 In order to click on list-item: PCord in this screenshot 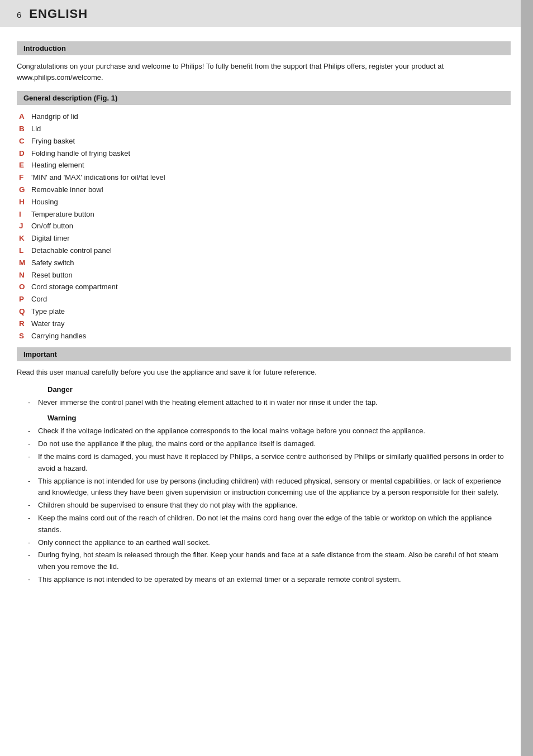, I will do `click(265, 299)`.